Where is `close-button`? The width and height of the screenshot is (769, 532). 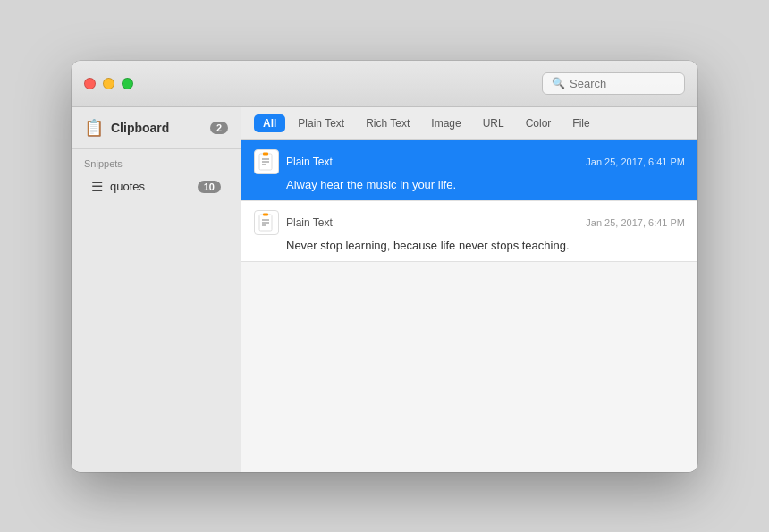 close-button is located at coordinates (89, 84).